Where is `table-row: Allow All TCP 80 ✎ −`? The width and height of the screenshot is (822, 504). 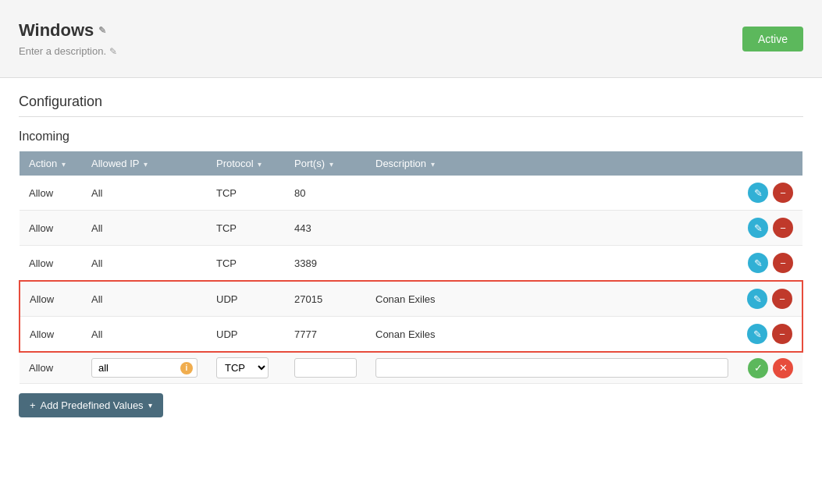
table-row: Allow All TCP 80 ✎ − is located at coordinates (411, 193).